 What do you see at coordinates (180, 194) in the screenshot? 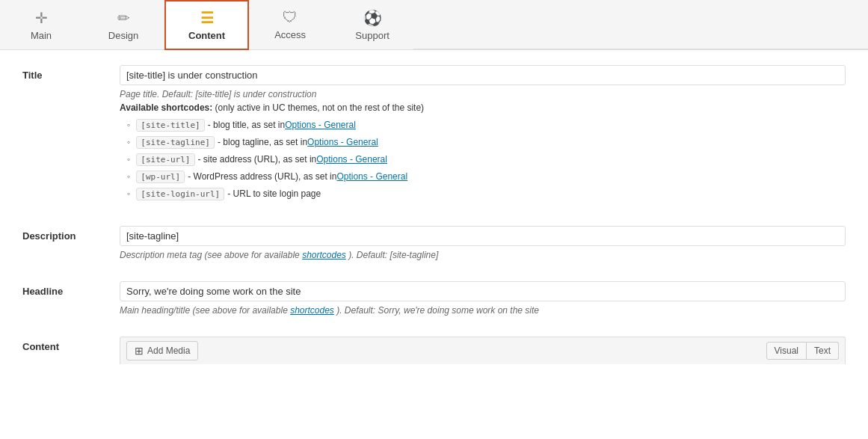
I see `tag-site-login-url: [site-login-url]` at bounding box center [180, 194].